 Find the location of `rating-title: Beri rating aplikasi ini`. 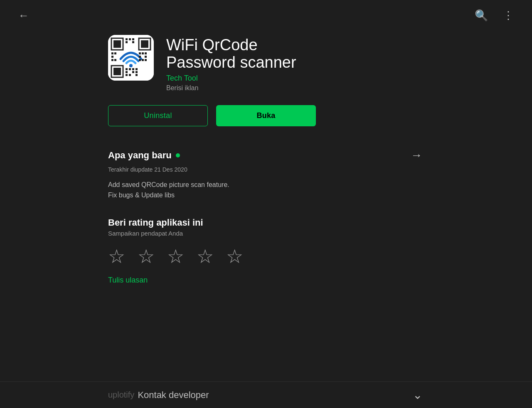

rating-title: Beri rating aplikasi ini is located at coordinates (266, 223).